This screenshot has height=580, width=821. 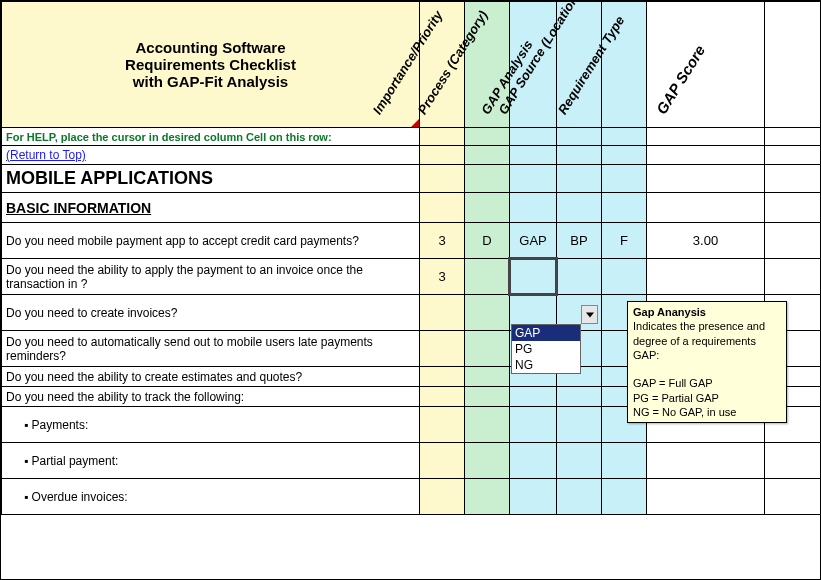 I want to click on help-cell-score, so click(x=706, y=137).